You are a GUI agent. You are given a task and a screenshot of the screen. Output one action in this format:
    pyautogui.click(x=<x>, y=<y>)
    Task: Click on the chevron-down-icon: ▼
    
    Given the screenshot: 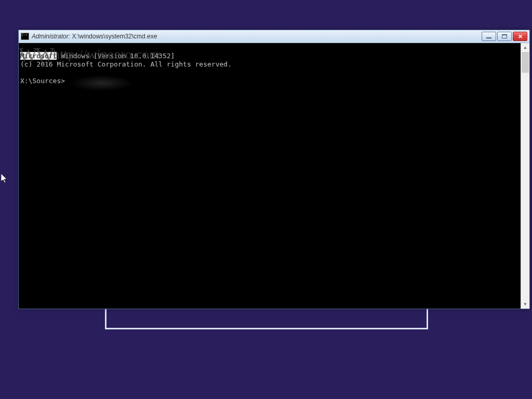 What is the action you would take?
    pyautogui.click(x=525, y=304)
    